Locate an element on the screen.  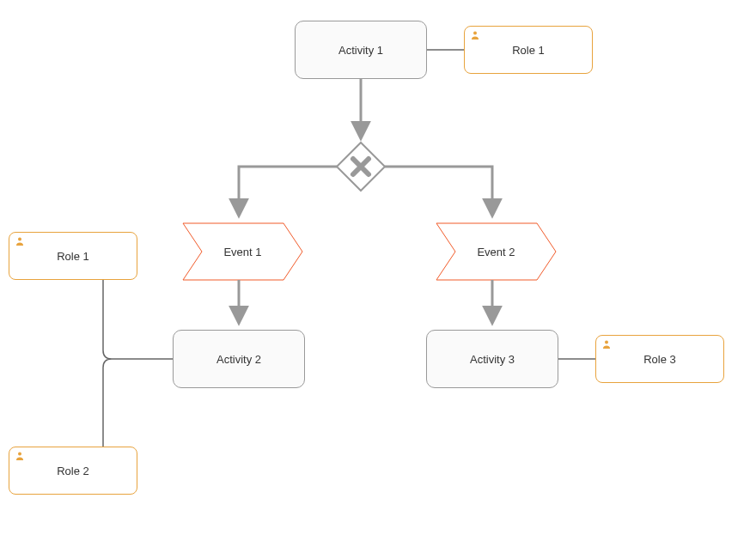
activity2-node: Activity 2 is located at coordinates (239, 359).